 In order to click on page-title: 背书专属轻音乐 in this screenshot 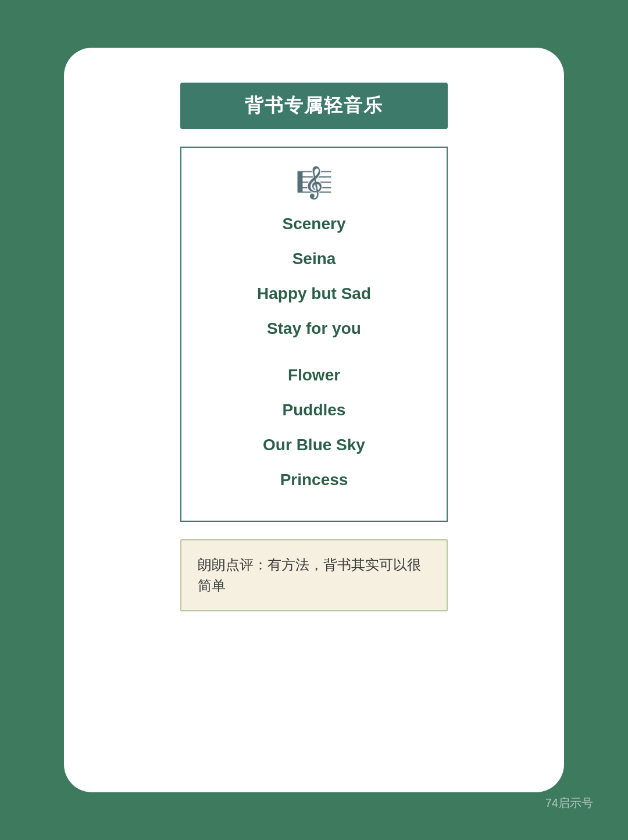, I will do `click(314, 105)`.